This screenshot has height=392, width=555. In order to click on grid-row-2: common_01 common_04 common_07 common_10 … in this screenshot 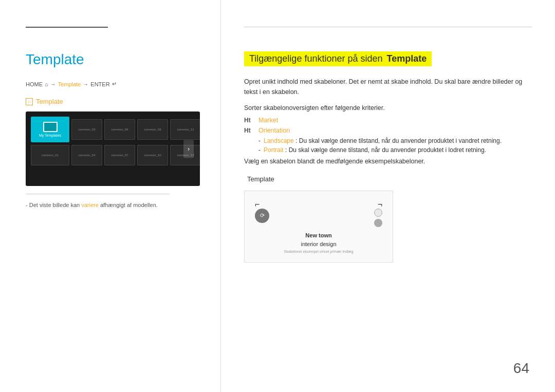, I will do `click(113, 155)`.